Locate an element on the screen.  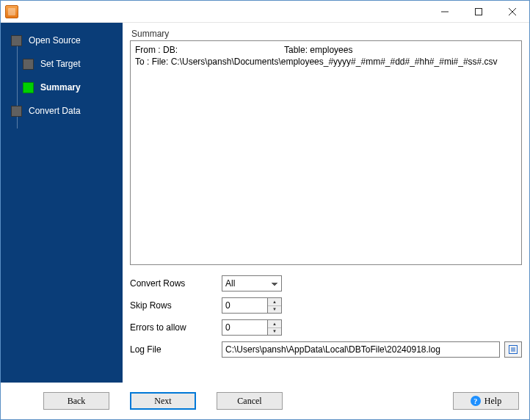
help-button: ? Help is located at coordinates (486, 401).